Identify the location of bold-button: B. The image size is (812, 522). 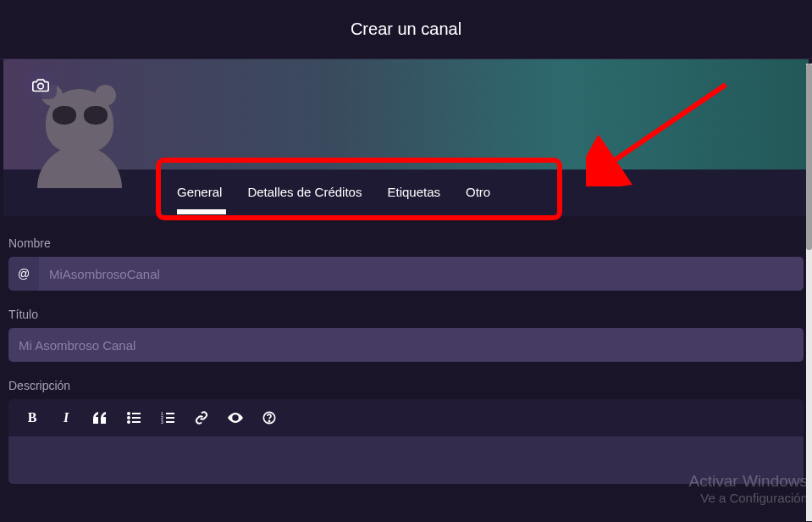
(32, 418).